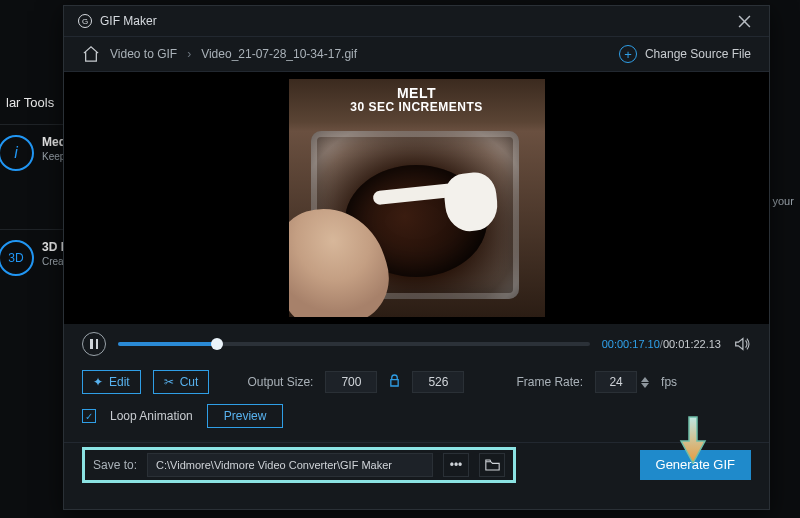  What do you see at coordinates (616, 382) in the screenshot?
I see `frame-rate-input: 24` at bounding box center [616, 382].